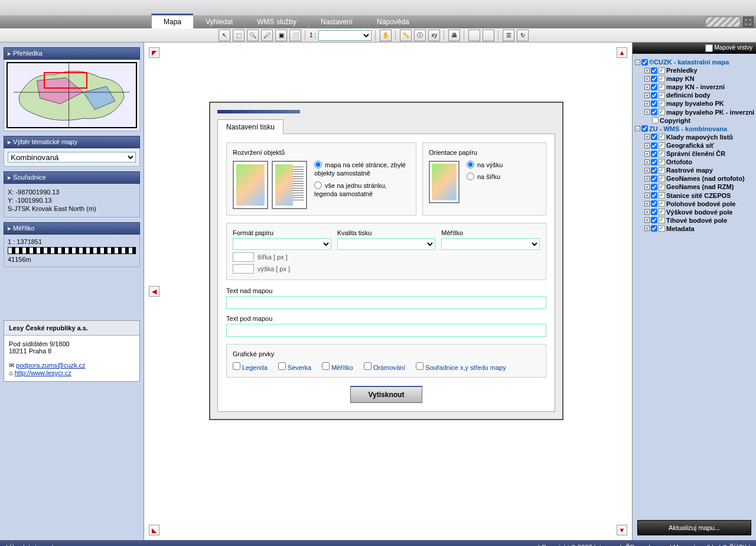 This screenshot has width=756, height=546. Describe the element at coordinates (51, 365) in the screenshot. I see `company-email-link: podpora.zums@cuzk.cz` at that location.